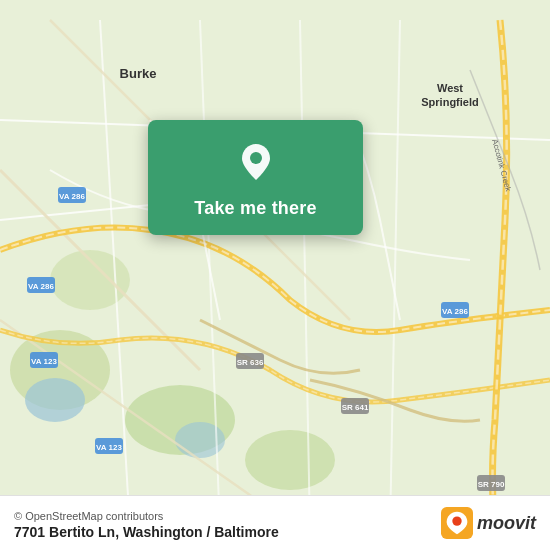 Image resolution: width=550 pixels, height=550 pixels. Describe the element at coordinates (88, 516) in the screenshot. I see `copyright-text: © OpenStreetMap contributors` at that location.